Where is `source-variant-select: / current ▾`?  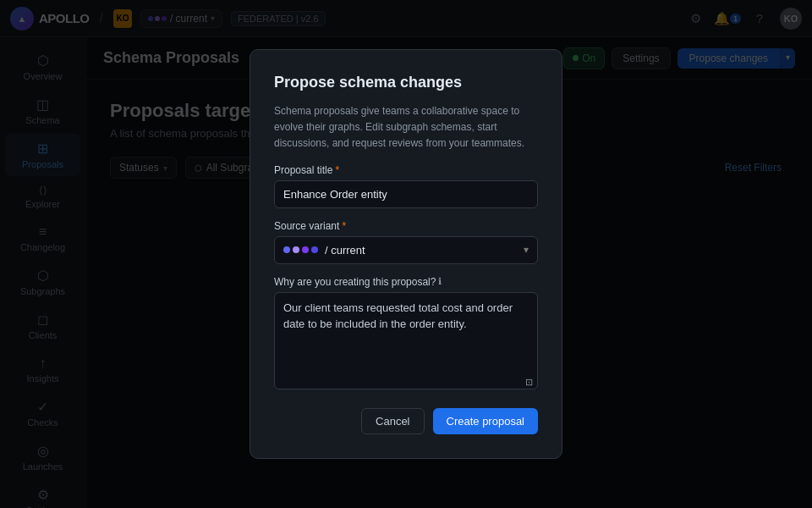 source-variant-select: / current ▾ is located at coordinates (406, 251).